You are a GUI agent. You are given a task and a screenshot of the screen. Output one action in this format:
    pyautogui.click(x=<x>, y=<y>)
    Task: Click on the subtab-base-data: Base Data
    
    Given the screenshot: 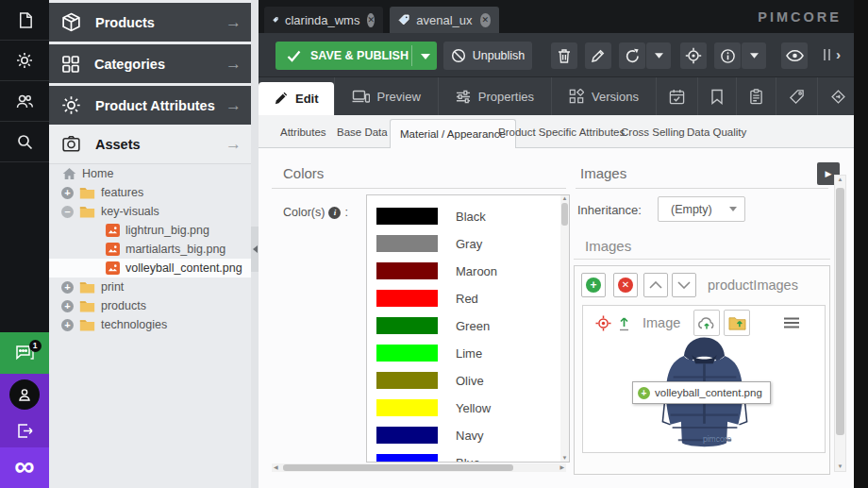 What is the action you would take?
    pyautogui.click(x=362, y=132)
    